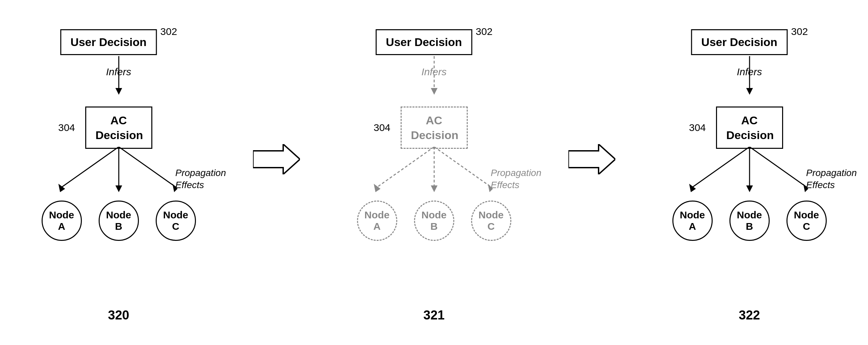 The image size is (868, 345). Describe the element at coordinates (831, 179) in the screenshot. I see `propagation-label-322: PropagationEffects` at that location.